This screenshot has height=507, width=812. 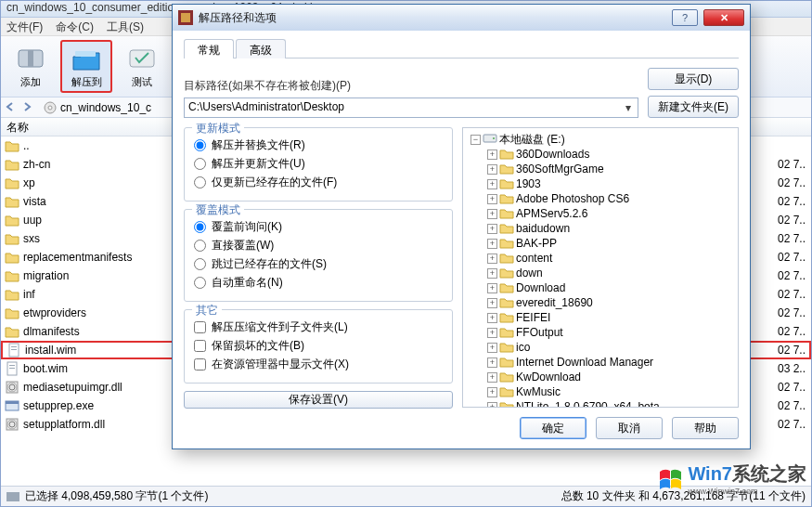 I want to click on opt-skip: 跳过已经存在的文件(S), so click(x=318, y=264).